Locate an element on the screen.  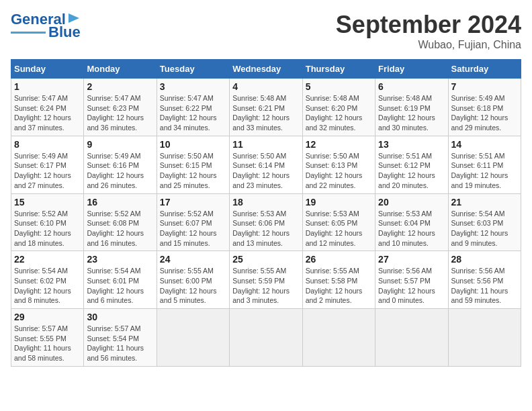
table-row: 15 Sunrise: 5:52 AMSunset: 6:10 PMDaylig… is located at coordinates (266, 222).